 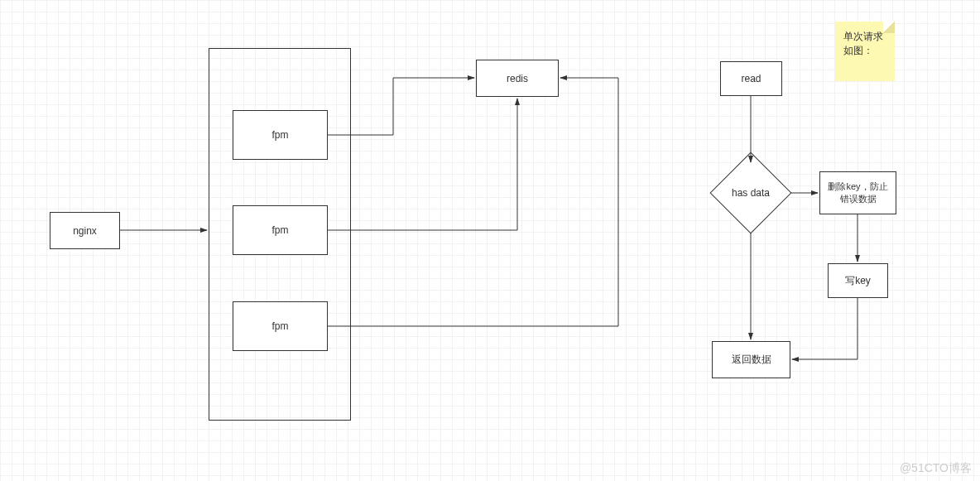 I want to click on node-label: 删除key，防止错误数据, so click(x=858, y=193).